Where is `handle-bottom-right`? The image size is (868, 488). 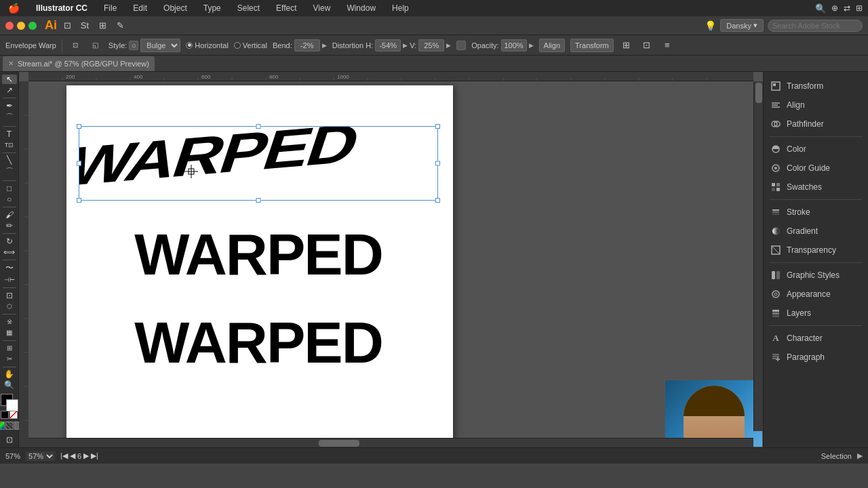 handle-bottom-right is located at coordinates (438, 201).